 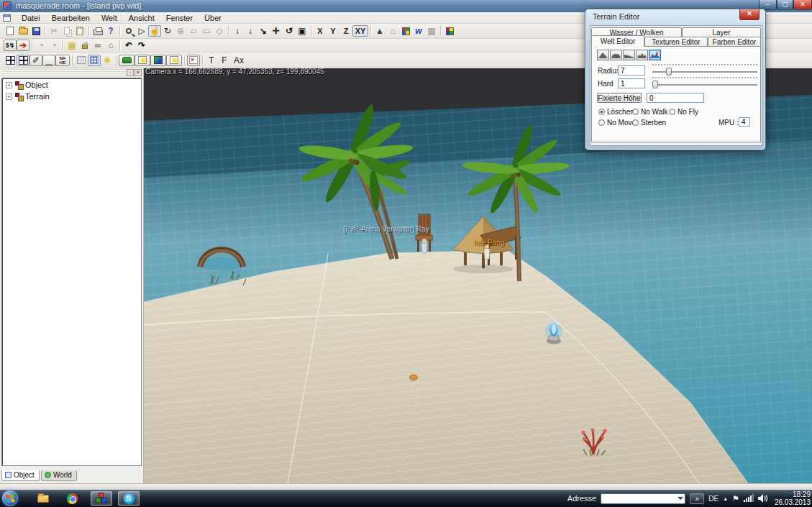 What do you see at coordinates (250, 31) in the screenshot?
I see `arrow-down-bold-icon: ↓` at bounding box center [250, 31].